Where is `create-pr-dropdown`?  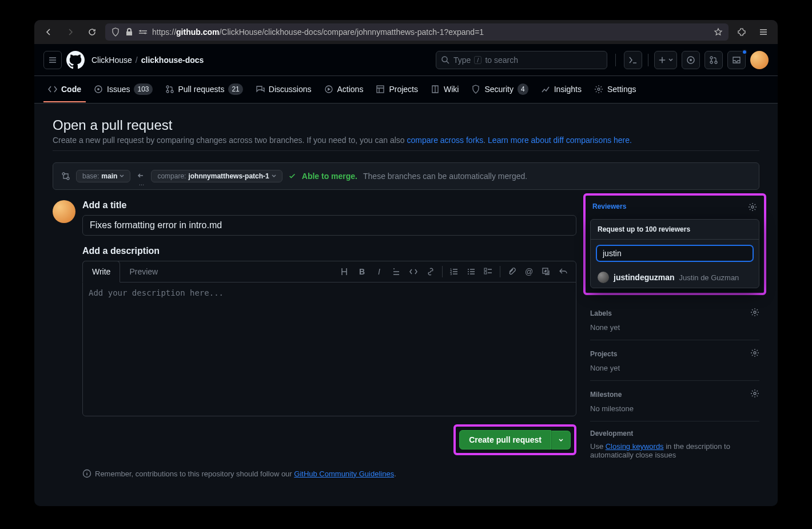 create-pr-dropdown is located at coordinates (561, 440).